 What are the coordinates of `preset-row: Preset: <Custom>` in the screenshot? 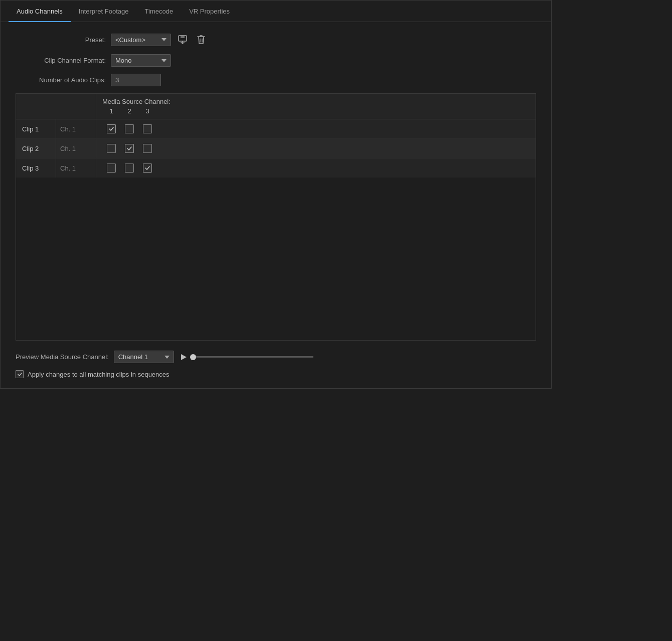 It's located at (276, 40).